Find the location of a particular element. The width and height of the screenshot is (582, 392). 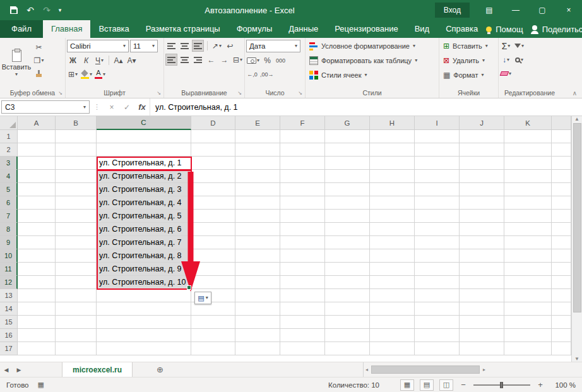

cell-A13 is located at coordinates (37, 295).